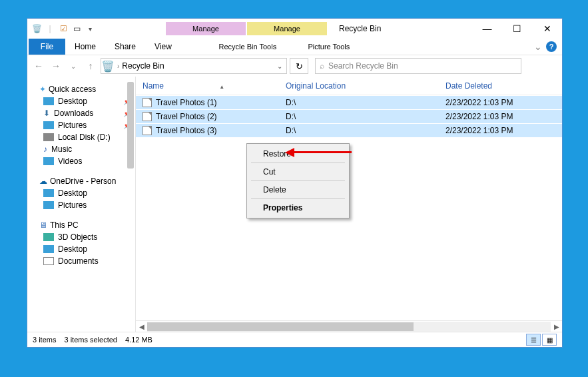 This screenshot has width=588, height=377. Describe the element at coordinates (206, 29) in the screenshot. I see `contextual-tab-recyclebin: Manage` at that location.